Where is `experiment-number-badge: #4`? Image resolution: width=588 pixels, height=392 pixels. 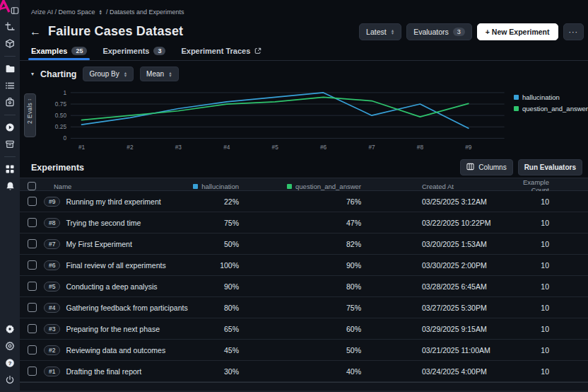
experiment-number-badge: #4 is located at coordinates (52, 308).